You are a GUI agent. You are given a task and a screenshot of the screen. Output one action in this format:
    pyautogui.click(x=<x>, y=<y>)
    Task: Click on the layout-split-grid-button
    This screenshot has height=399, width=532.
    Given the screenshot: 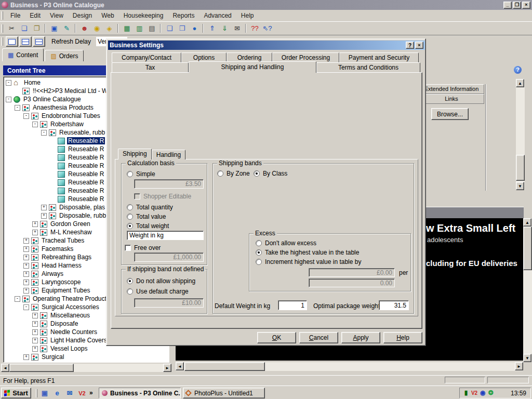 What is the action you would take?
    pyautogui.click(x=25, y=42)
    